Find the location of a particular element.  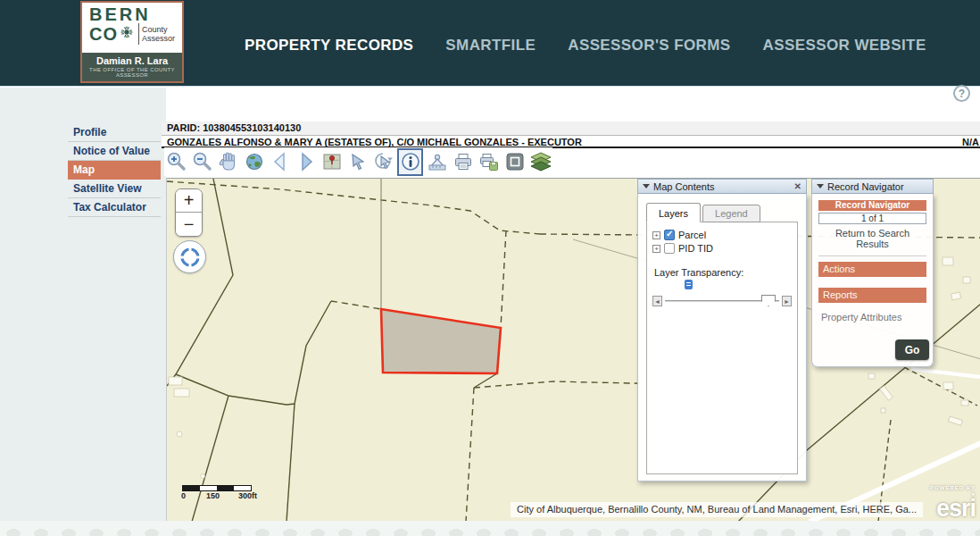

scalebar-label-end: 300ft is located at coordinates (248, 496).